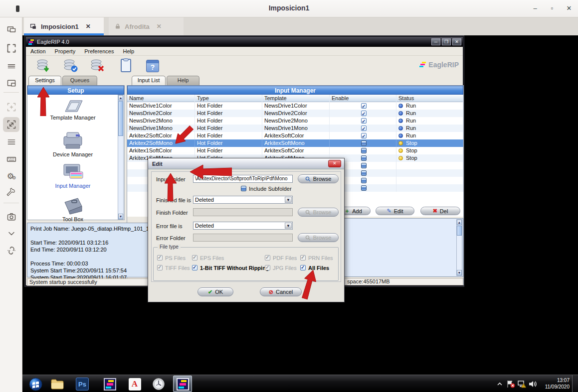  Describe the element at coordinates (243, 200) in the screenshot. I see `finished-file-select: Deleted ▼` at that location.